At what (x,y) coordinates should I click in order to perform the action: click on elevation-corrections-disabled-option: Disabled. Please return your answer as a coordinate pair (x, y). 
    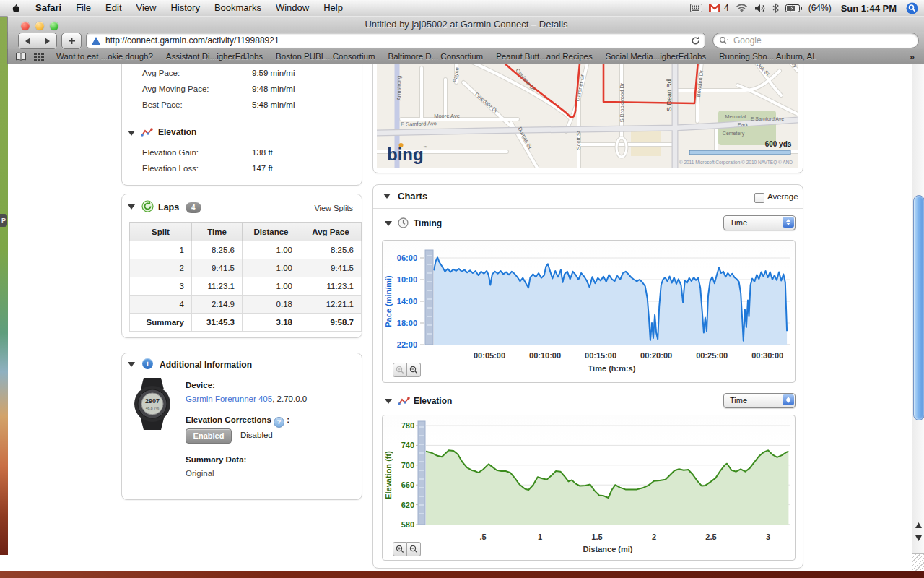
    Looking at the image, I should click on (257, 435).